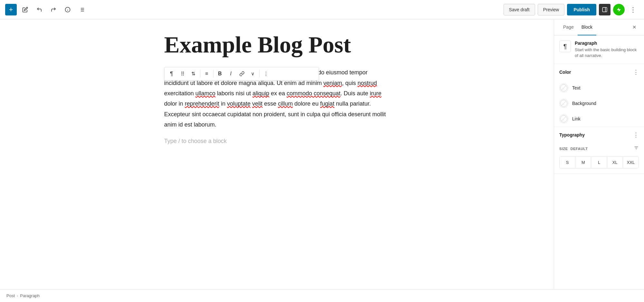  What do you see at coordinates (636, 72) in the screenshot?
I see `color-more-button: ⋮` at bounding box center [636, 72].